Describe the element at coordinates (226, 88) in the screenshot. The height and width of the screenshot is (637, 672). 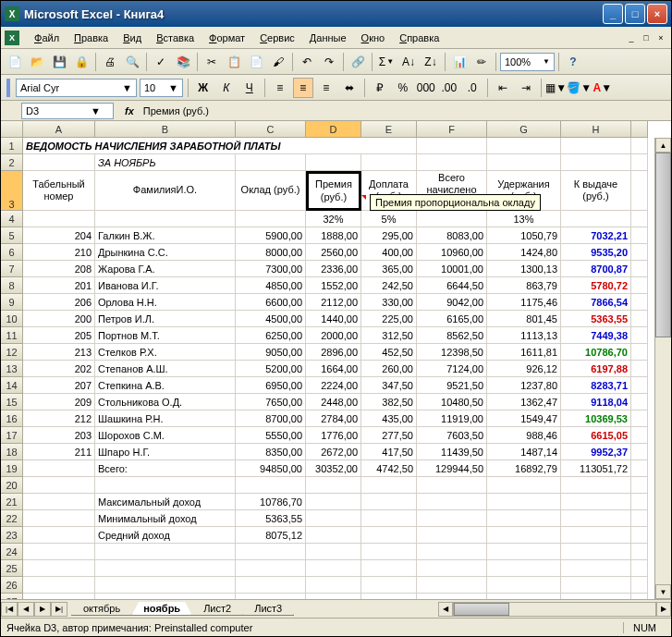
I see `italic-button: К` at that location.